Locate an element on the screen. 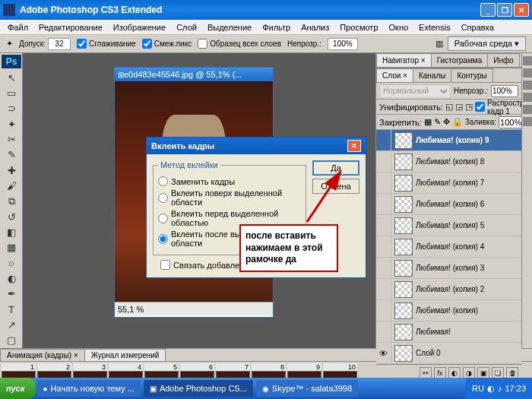 The width and height of the screenshot is (532, 399). tab-paths: Контуры is located at coordinates (471, 75).